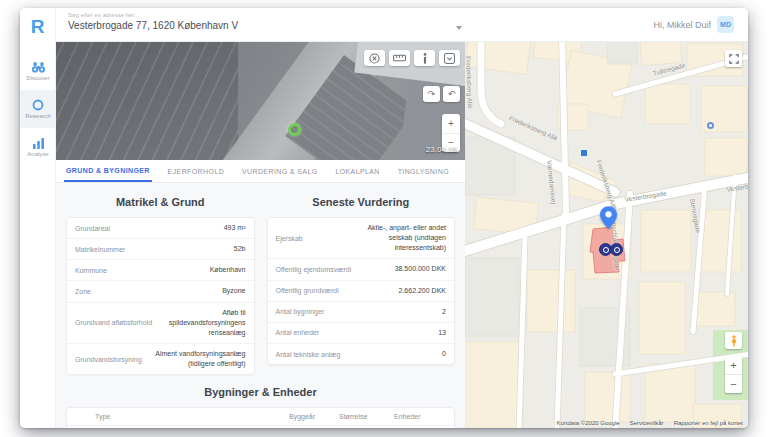 Image resolution: width=768 pixels, height=437 pixels. What do you see at coordinates (260, 172) in the screenshot?
I see `tab-bar: GRUND & BYGNINGER EJERFORHOLD VURDERING …` at bounding box center [260, 172].